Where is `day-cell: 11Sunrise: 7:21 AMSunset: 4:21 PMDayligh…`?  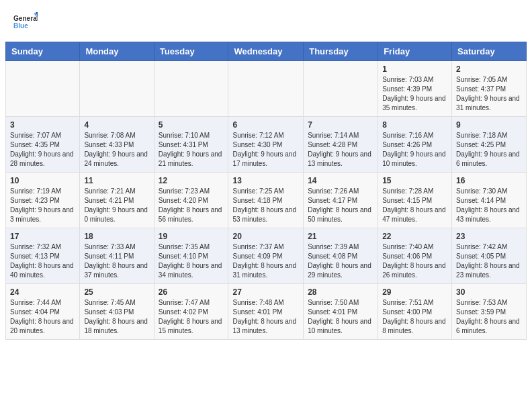
day-cell: 11Sunrise: 7:21 AMSunset: 4:21 PMDayligh… is located at coordinates (117, 200).